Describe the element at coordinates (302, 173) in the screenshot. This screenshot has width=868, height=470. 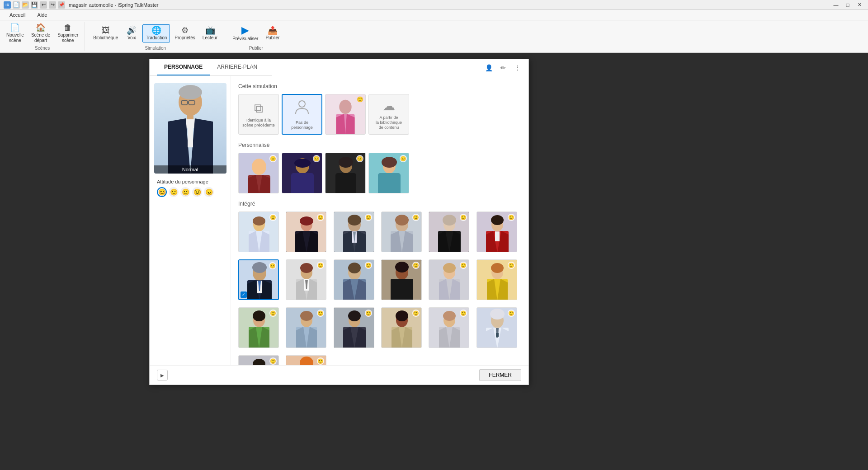
I see `person-animated-2: 🙂` at that location.